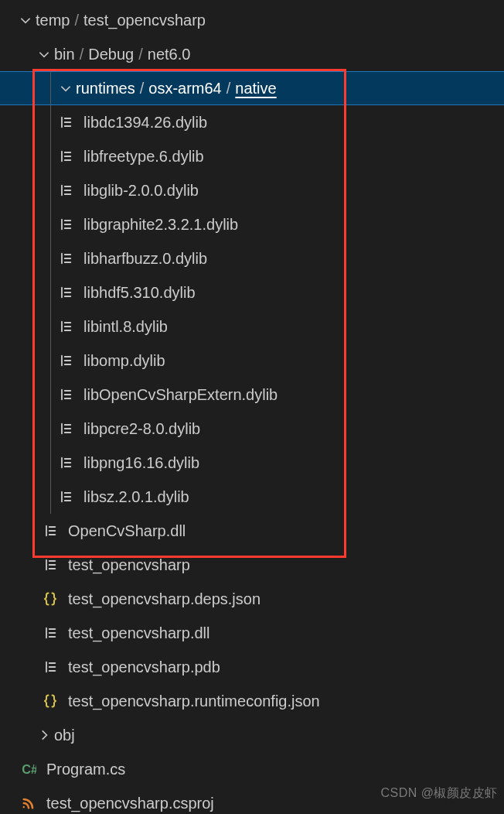 This screenshot has width=504, height=814. I want to click on file-row-dylib: libdc1394.26.dylib, so click(252, 122).